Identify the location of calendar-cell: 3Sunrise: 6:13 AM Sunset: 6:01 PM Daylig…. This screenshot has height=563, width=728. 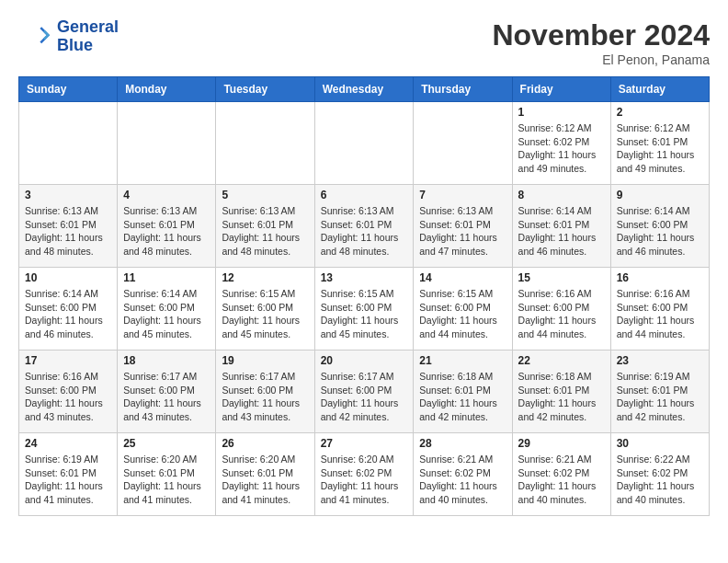
(68, 226).